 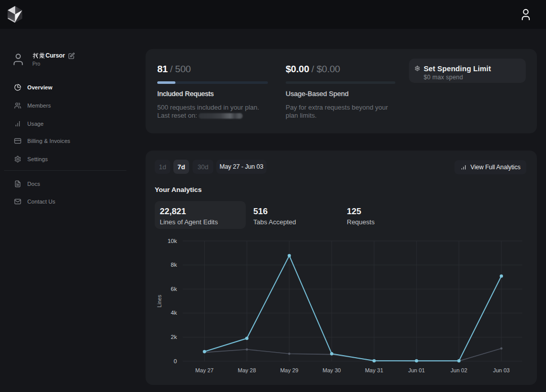 What do you see at coordinates (417, 370) in the screenshot?
I see `svg-text: Jun 01` at bounding box center [417, 370].